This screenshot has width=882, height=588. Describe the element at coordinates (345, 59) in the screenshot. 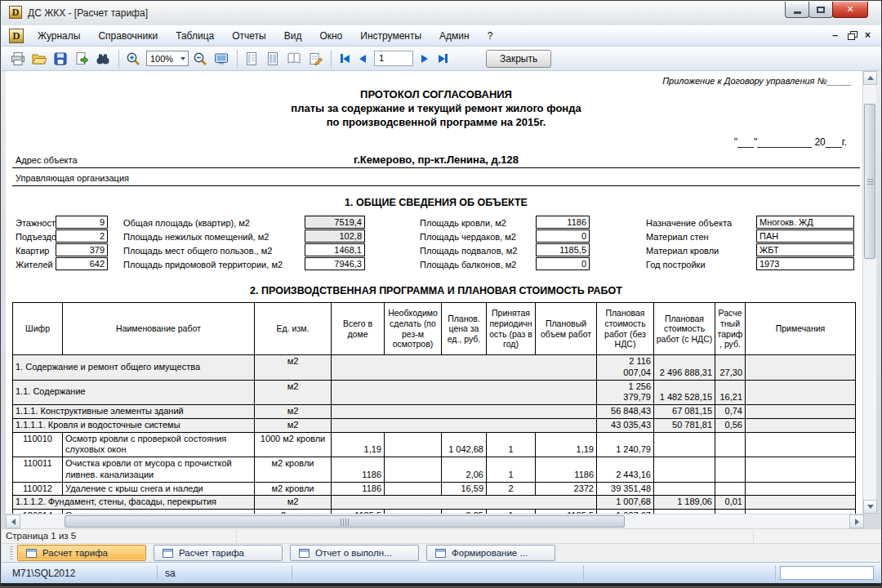

I see `first-page-button` at that location.